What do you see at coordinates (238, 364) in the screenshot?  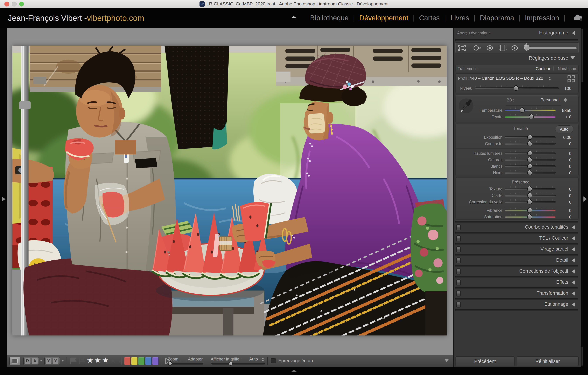 I see `grid-size-slider` at bounding box center [238, 364].